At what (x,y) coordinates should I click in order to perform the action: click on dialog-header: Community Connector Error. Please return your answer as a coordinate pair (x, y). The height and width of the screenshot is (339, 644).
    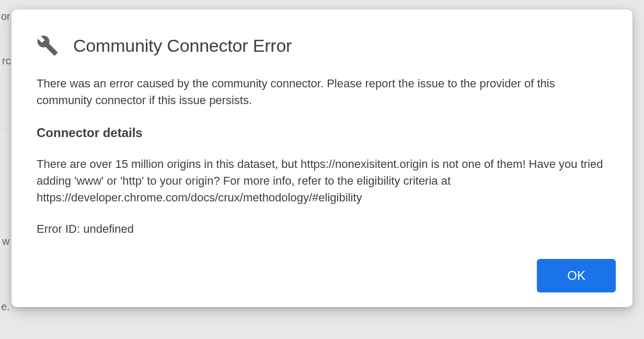
    Looking at the image, I should click on (322, 46).